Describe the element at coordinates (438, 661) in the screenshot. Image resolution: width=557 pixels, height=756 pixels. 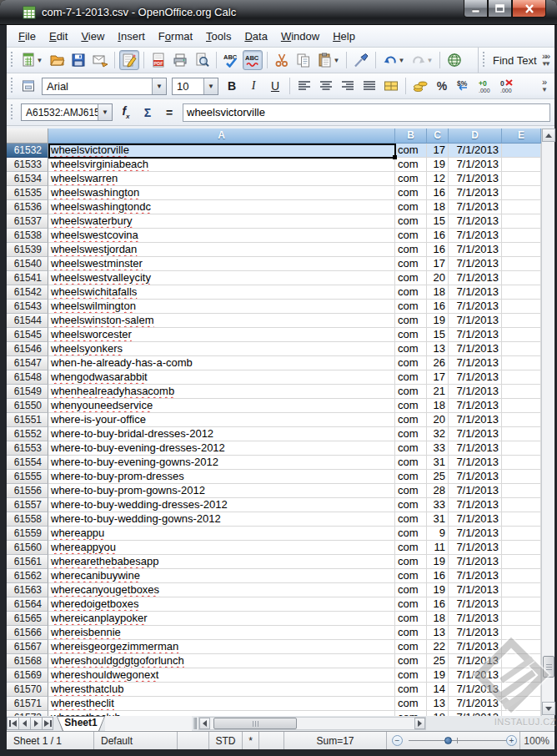
I see `cell-c: 25` at that location.